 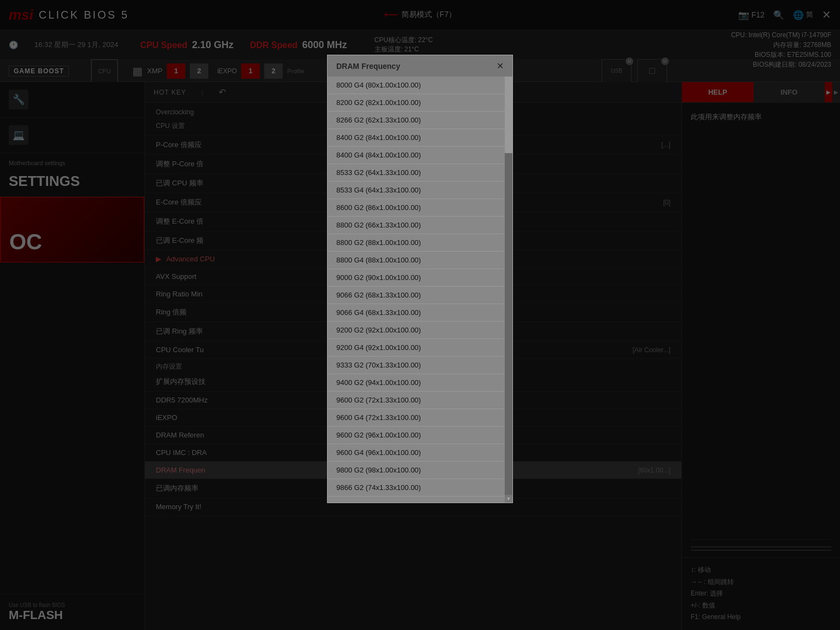 I want to click on dram-option-5: 8533 G2 (64x1.33x100.00), so click(x=416, y=173).